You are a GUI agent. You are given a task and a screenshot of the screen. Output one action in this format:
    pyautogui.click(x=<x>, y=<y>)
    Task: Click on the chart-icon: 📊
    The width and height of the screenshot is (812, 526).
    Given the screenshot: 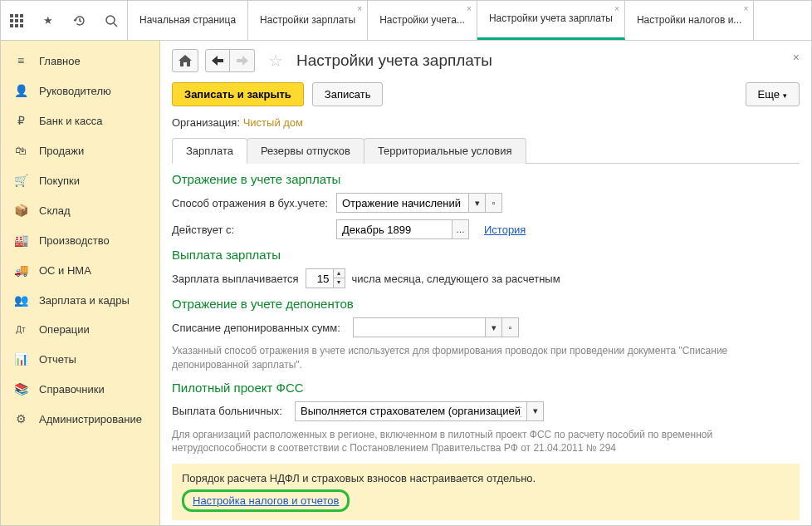 What is the action you would take?
    pyautogui.click(x=21, y=359)
    